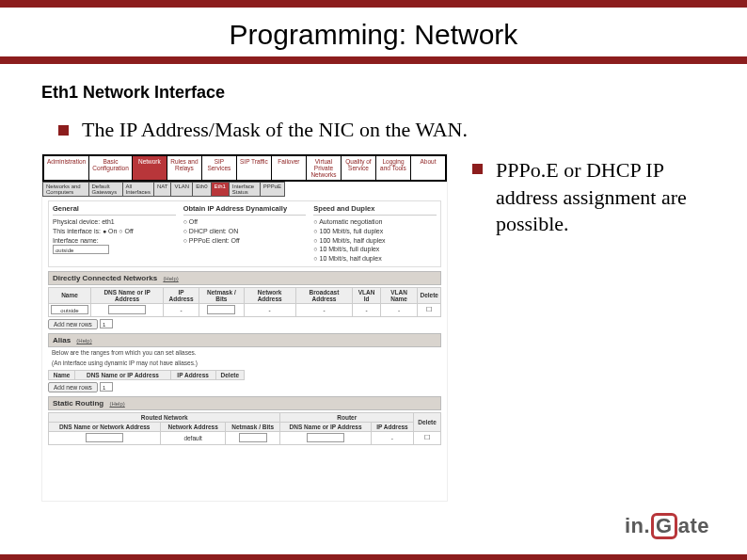 This screenshot has height=560, width=747. What do you see at coordinates (324, 310) in the screenshot?
I see `dcn-bcast-cell: -` at bounding box center [324, 310].